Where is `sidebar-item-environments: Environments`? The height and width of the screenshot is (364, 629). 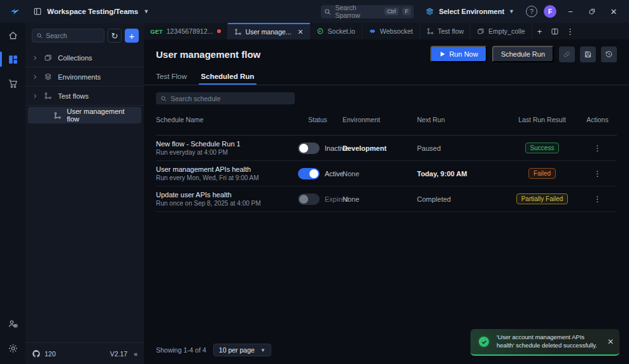
sidebar-item-environments: Environments is located at coordinates (85, 77).